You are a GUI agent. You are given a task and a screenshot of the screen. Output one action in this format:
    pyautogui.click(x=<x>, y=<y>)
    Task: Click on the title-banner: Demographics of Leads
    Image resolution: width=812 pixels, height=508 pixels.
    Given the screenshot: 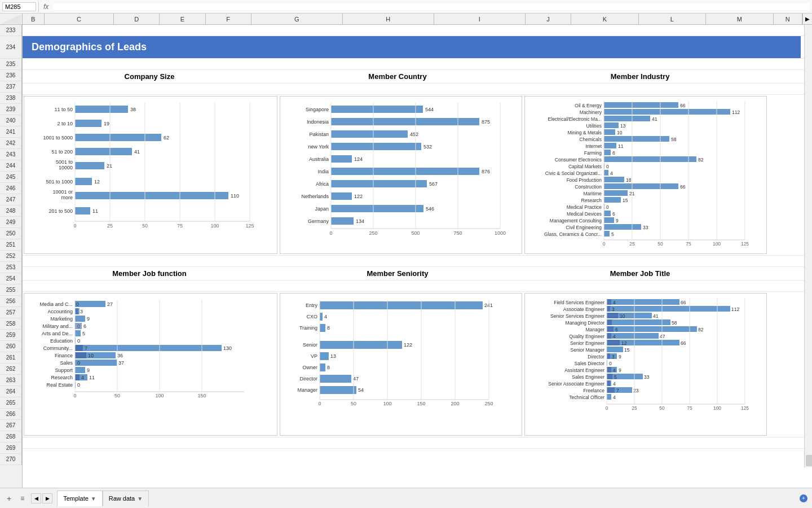 What is the action you would take?
    pyautogui.click(x=412, y=47)
    